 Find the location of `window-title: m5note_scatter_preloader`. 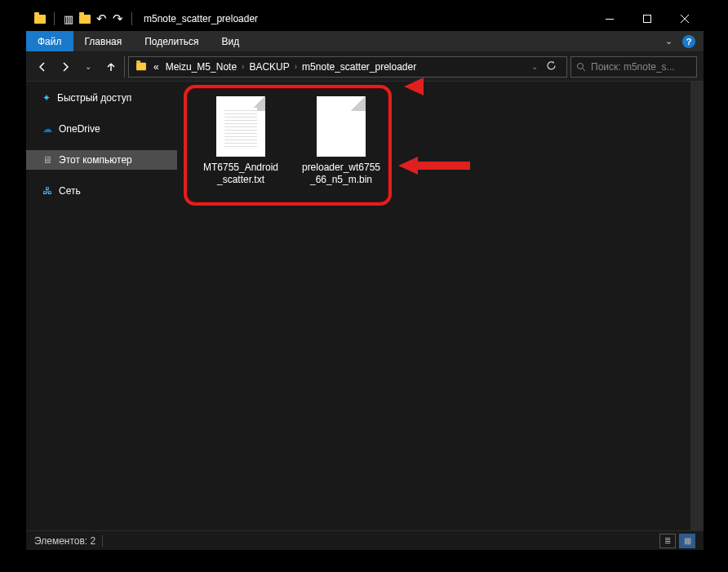

window-title: m5note_scatter_preloader is located at coordinates (201, 19).